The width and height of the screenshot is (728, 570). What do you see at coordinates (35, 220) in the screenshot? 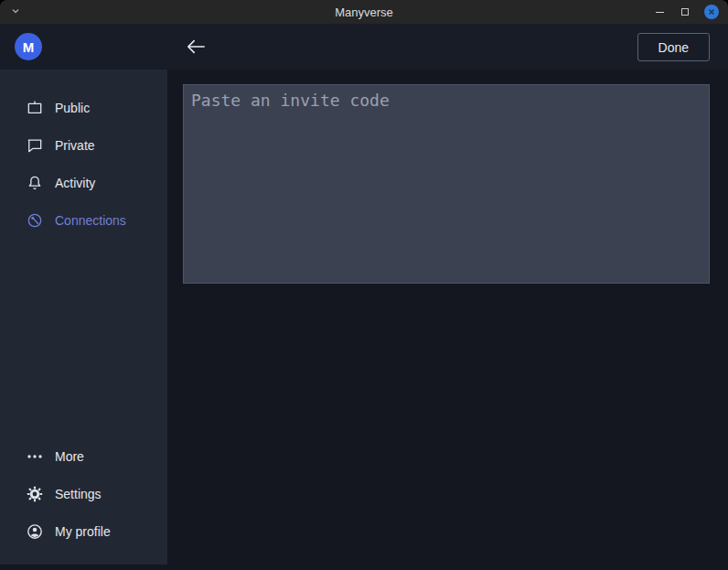
I see `network-icon` at bounding box center [35, 220].